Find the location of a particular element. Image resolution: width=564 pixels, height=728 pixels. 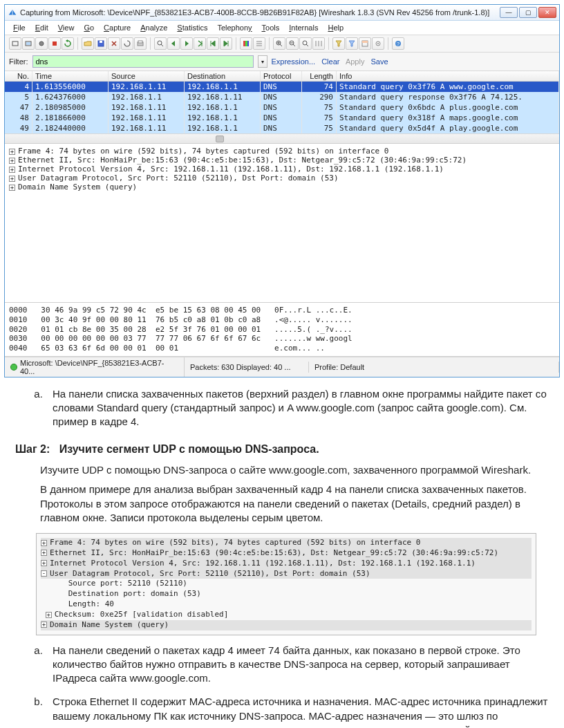

col-header-source: Source is located at coordinates (147, 76).